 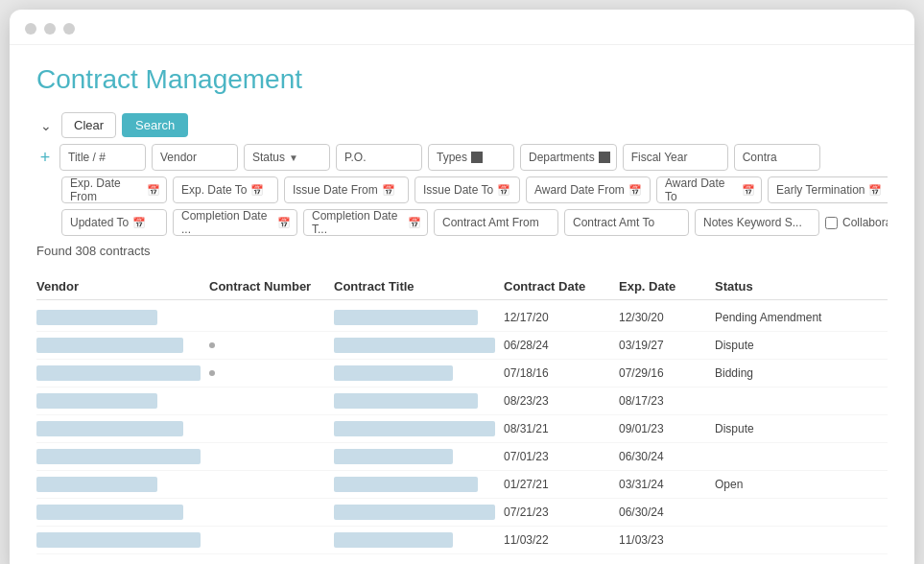 What do you see at coordinates (225, 190) in the screenshot?
I see `exp-date-to-filter: Exp. Date To 📅` at bounding box center [225, 190].